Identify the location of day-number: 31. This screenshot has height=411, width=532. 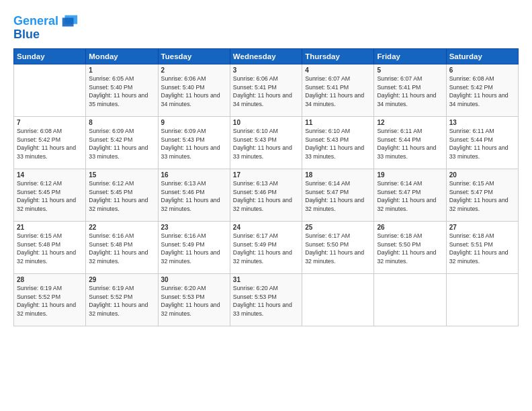
(266, 279).